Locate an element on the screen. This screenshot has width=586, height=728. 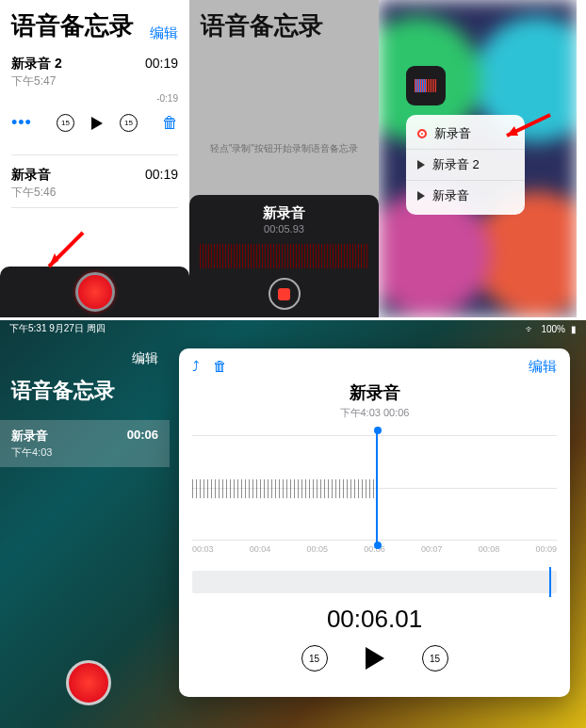
panel-list-view: 语音备忘录 编辑 新录音 2 00:19 下午5:47 -0:19 ••• 15… is located at coordinates (94, 158).